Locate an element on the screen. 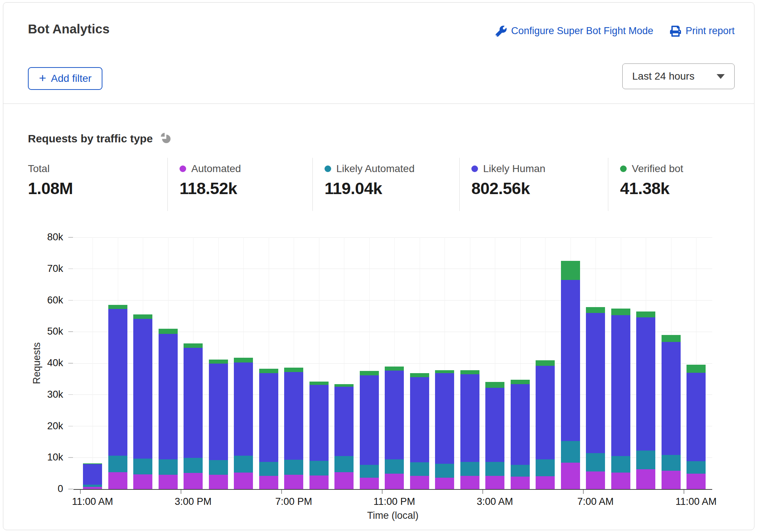 The height and width of the screenshot is (532, 757). x-axis-tick-label: 11:00 AM is located at coordinates (93, 502).